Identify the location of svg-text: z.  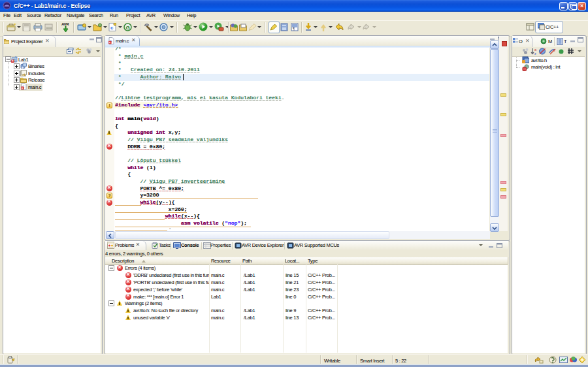
(536, 54).